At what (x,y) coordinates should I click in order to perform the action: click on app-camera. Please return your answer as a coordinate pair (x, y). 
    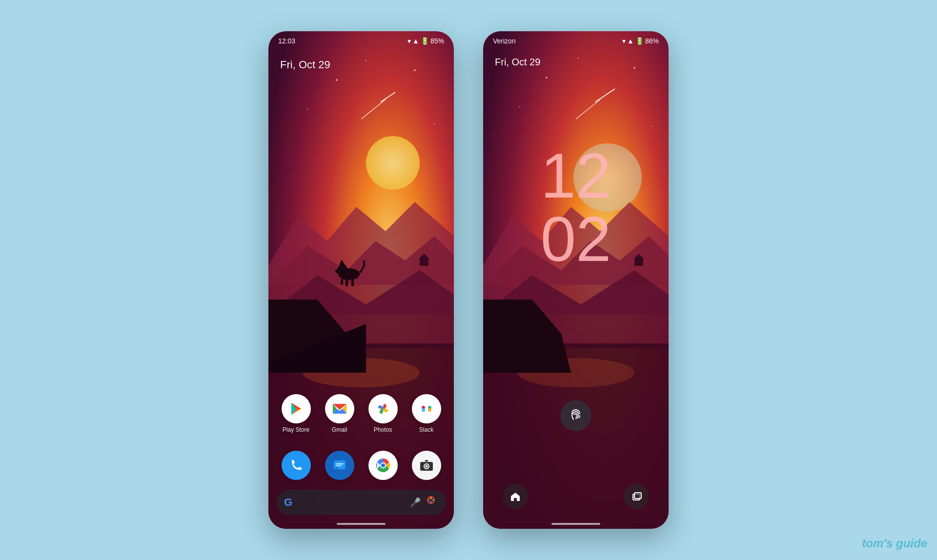
    Looking at the image, I should click on (427, 465).